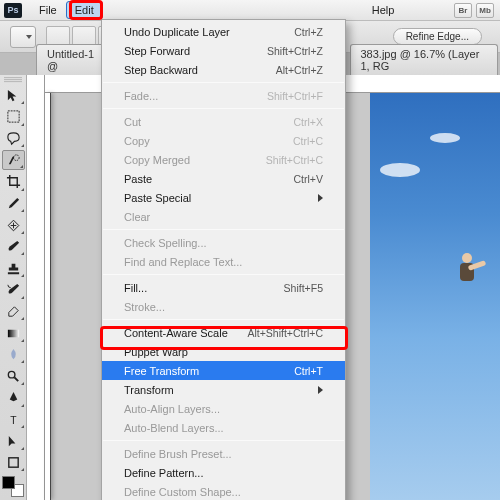 The image size is (500, 500). What do you see at coordinates (14, 96) in the screenshot?
I see `move-tool` at bounding box center [14, 96].